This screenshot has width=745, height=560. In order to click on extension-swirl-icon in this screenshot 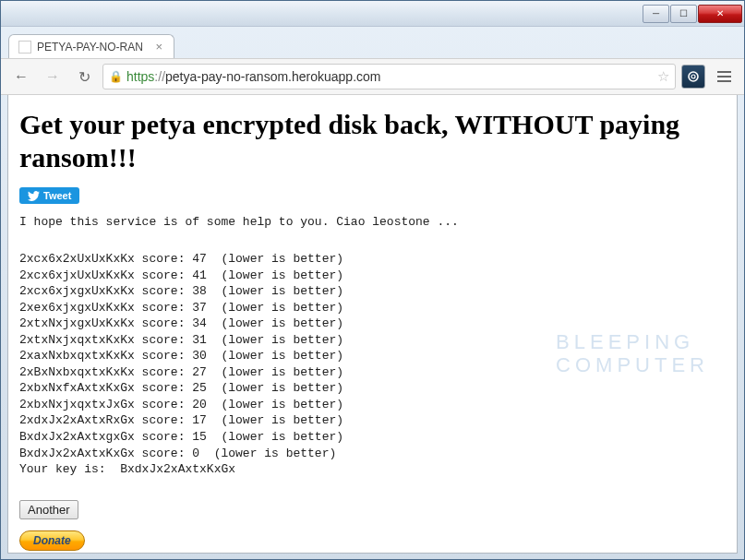, I will do `click(693, 77)`.